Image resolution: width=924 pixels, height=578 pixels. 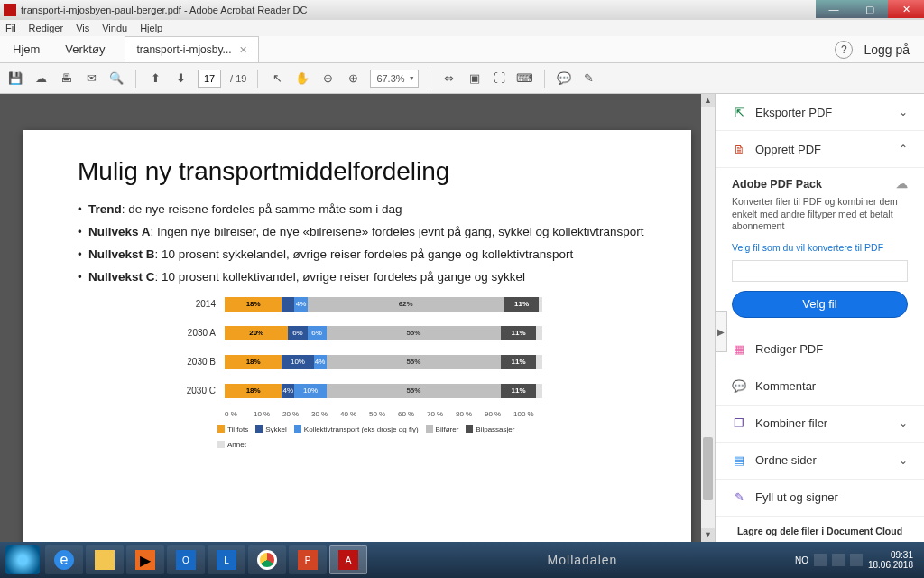 What do you see at coordinates (91, 79) in the screenshot?
I see `mail-icon: ✉` at bounding box center [91, 79].